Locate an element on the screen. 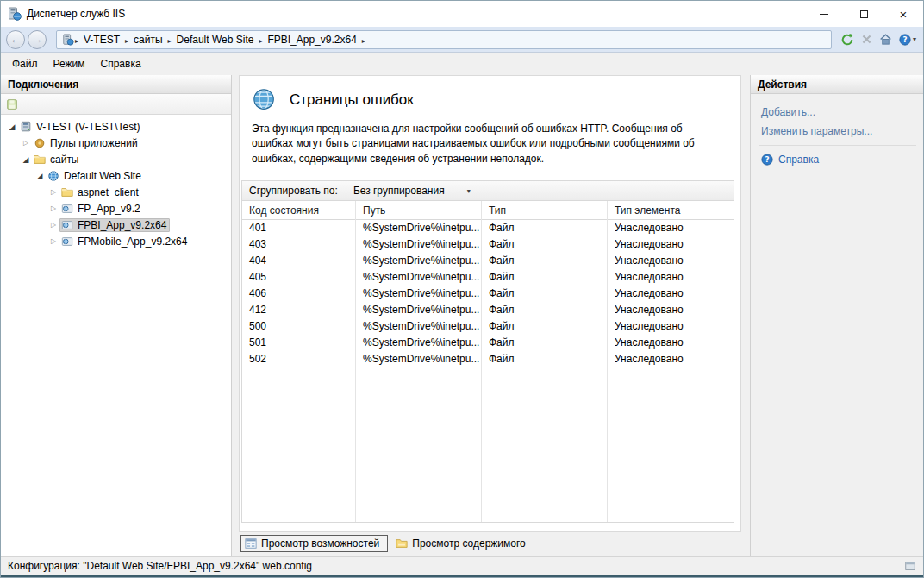 Image resolution: width=924 pixels, height=578 pixels. column-header: Путь is located at coordinates (419, 210).